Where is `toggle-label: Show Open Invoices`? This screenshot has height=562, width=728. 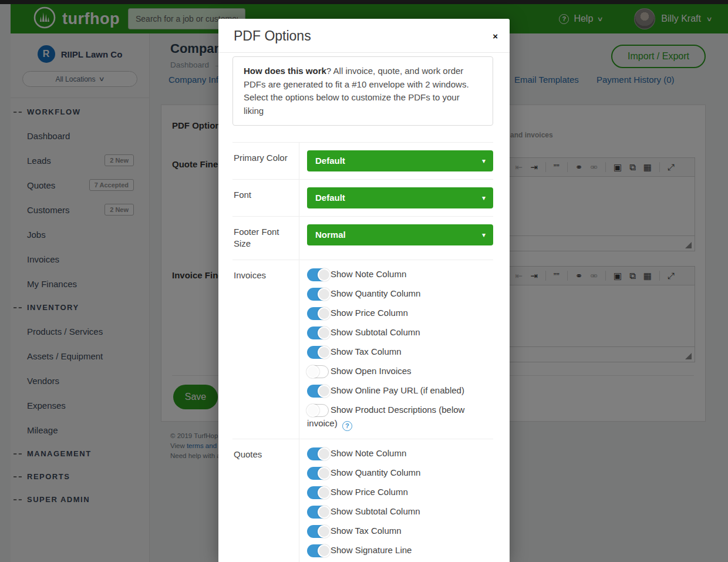
toggle-label: Show Open Invoices is located at coordinates (371, 371).